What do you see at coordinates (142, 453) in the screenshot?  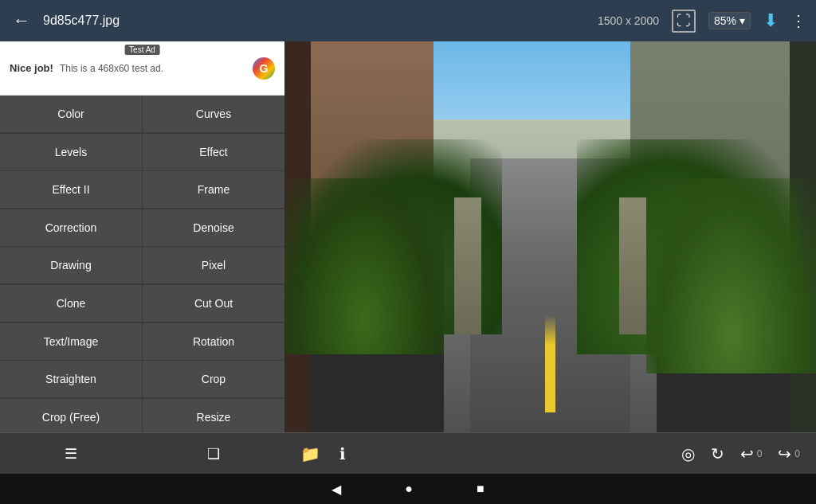 I see `bottom-left-toolbar: ☰ ❑` at bounding box center [142, 453].